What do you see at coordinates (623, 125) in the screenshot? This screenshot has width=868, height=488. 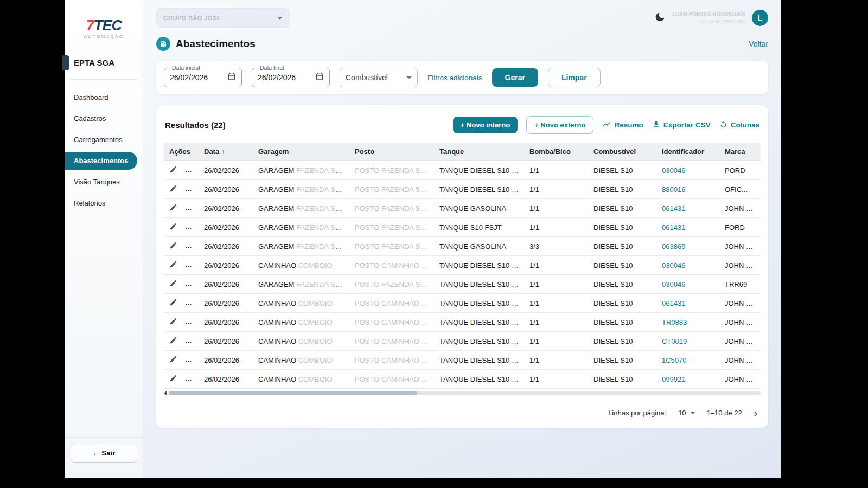 I see `summary-button: Resumo` at bounding box center [623, 125].